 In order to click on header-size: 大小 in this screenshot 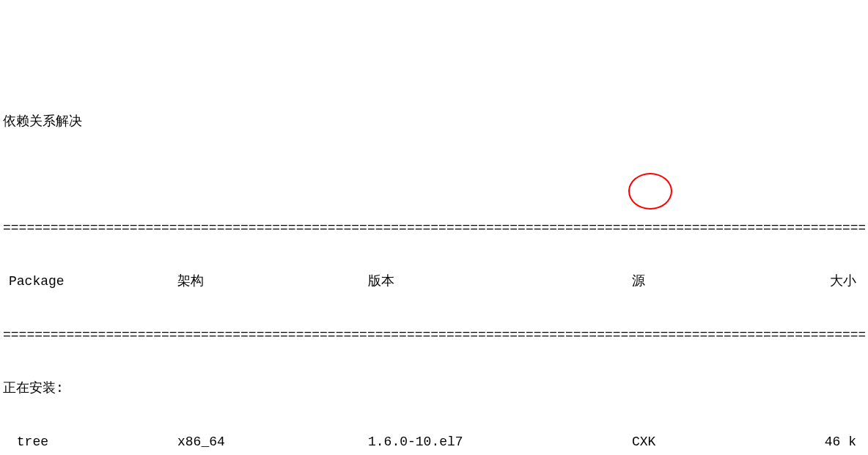, I will do `click(833, 281)`.